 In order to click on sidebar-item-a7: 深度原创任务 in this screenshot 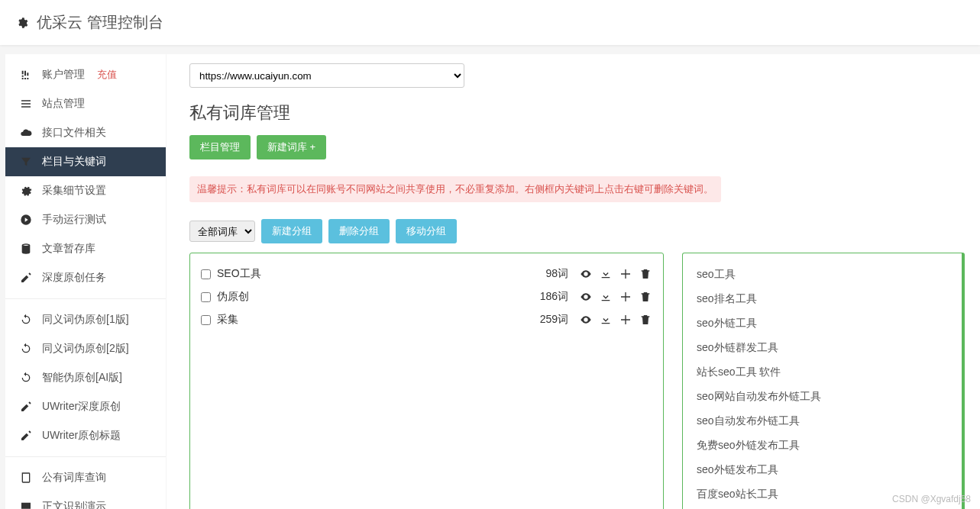, I will do `click(86, 278)`.